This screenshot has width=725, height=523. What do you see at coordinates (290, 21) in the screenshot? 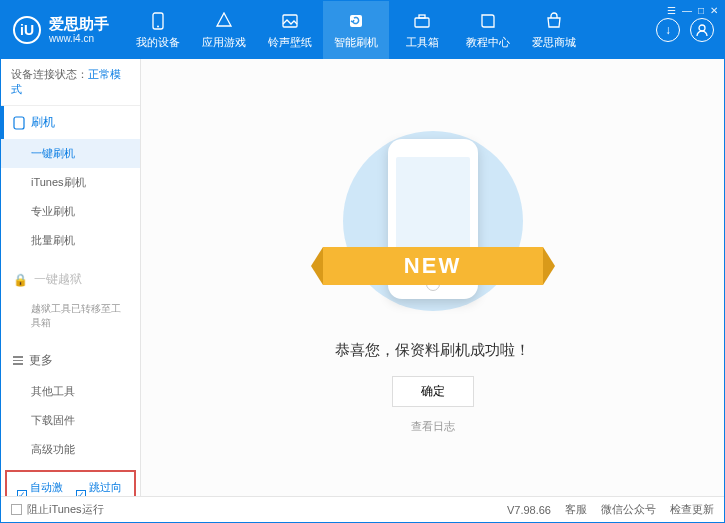
I see `wallpaper-icon` at bounding box center [290, 21].